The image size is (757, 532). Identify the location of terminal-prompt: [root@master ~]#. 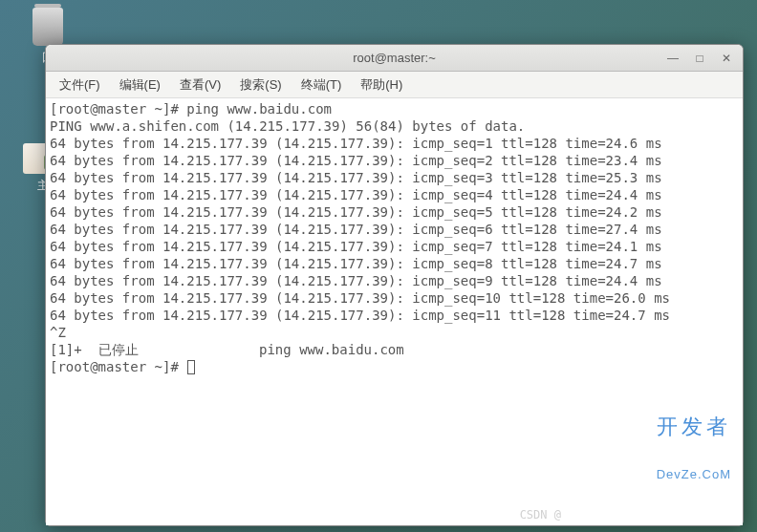
(119, 367).